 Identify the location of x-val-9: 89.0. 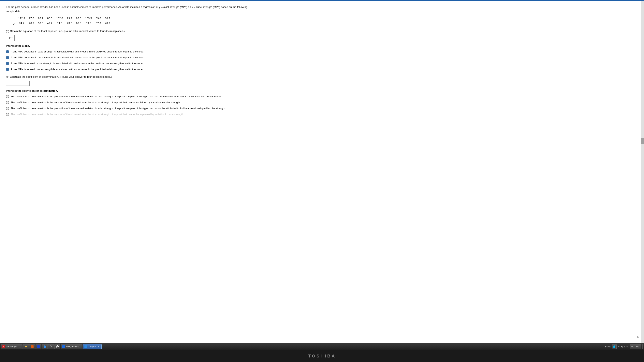
(98, 18).